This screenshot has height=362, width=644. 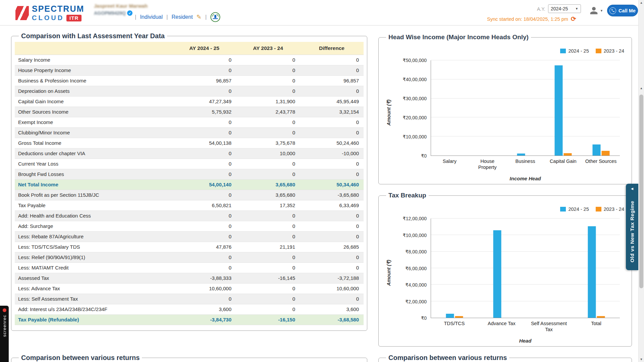 What do you see at coordinates (565, 9) in the screenshot?
I see `assessment-year-select: 2024-25 ▼` at bounding box center [565, 9].